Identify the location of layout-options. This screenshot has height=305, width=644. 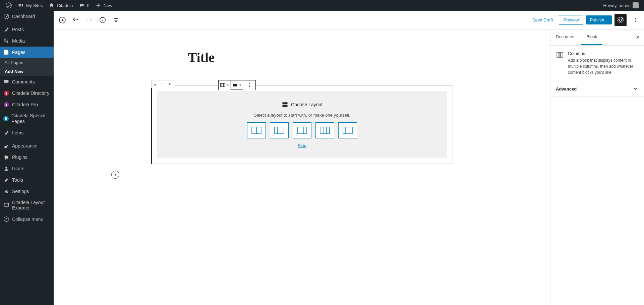
(302, 130).